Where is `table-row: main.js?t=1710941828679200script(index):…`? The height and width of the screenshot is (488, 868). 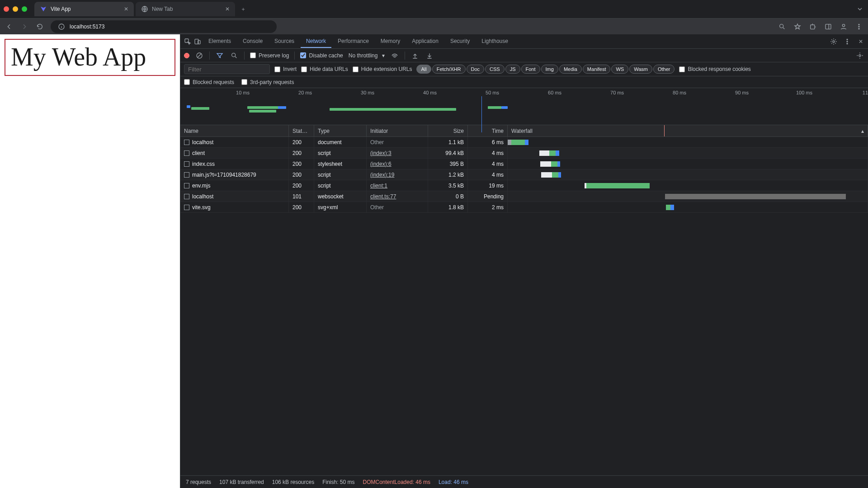 table-row: main.js?t=1710941828679200script(index):… is located at coordinates (524, 175).